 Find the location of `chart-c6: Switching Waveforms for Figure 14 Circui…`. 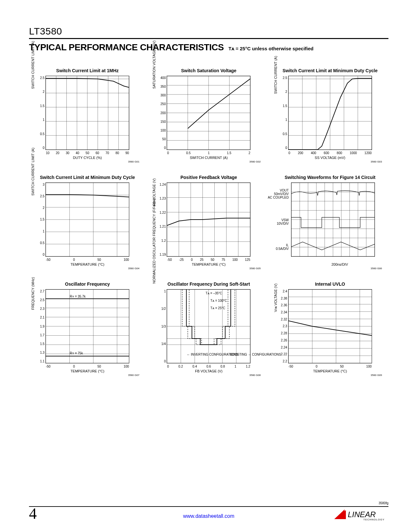

chart-c6: Switching Waveforms for Figure 14 Circui… is located at coordinates (330, 219).